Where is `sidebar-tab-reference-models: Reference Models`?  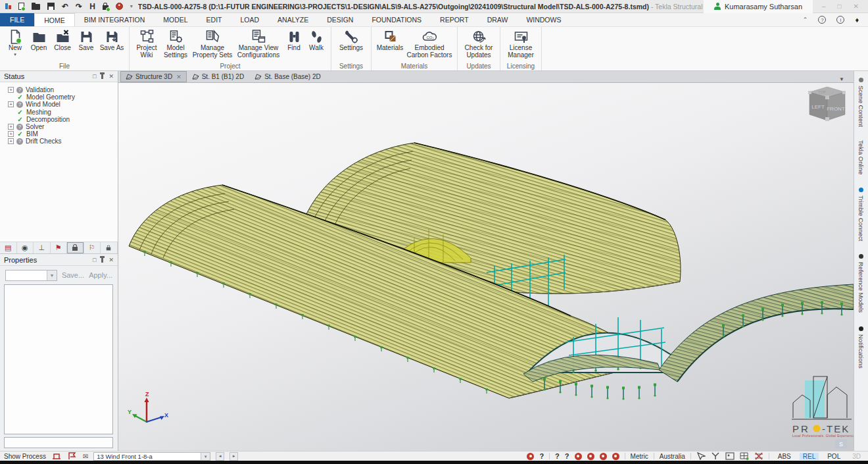
sidebar-tab-reference-models: Reference Models is located at coordinates (861, 283).